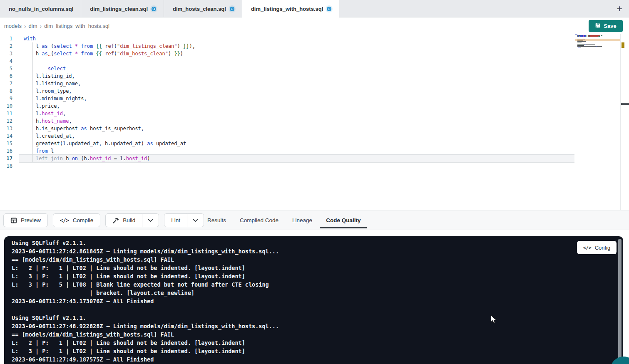  I want to click on code-line: l.price,, so click(109, 106).